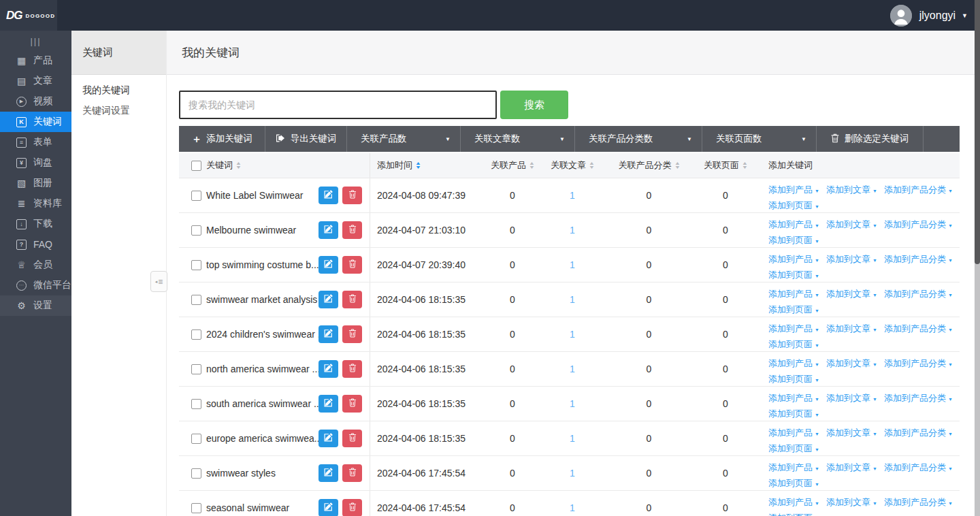 Image resolution: width=980 pixels, height=516 pixels. Describe the element at coordinates (870, 139) in the screenshot. I see `delete-selected-button: 删除选定关键词` at that location.